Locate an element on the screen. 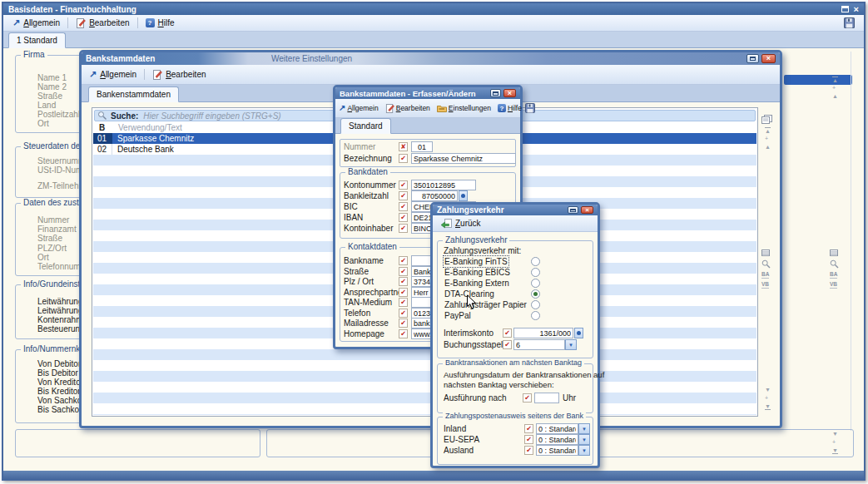 The height and width of the screenshot is (484, 868). ausland-dropdown-button: ▼ is located at coordinates (584, 451).